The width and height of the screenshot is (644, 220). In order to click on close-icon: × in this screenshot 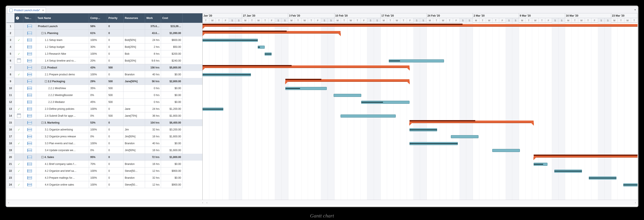, I will do `click(43, 10)`.